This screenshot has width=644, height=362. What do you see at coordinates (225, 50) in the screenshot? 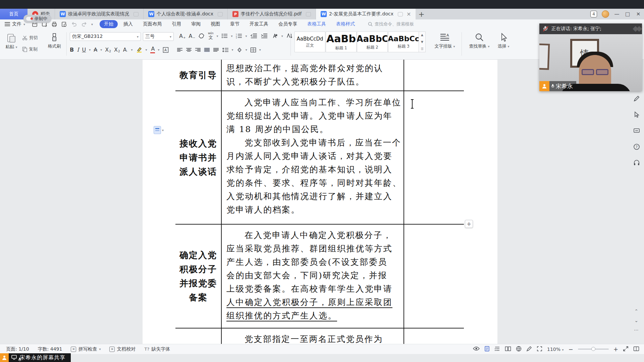
I see `line-spacing-button` at bounding box center [225, 50].